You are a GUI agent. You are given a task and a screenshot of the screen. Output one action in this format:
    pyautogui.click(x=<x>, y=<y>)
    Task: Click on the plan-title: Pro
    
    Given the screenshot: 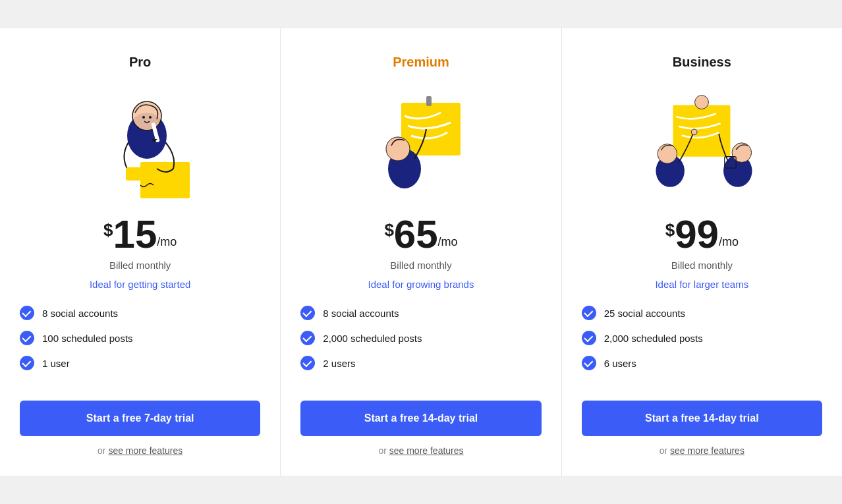 What is the action you would take?
    pyautogui.click(x=140, y=62)
    